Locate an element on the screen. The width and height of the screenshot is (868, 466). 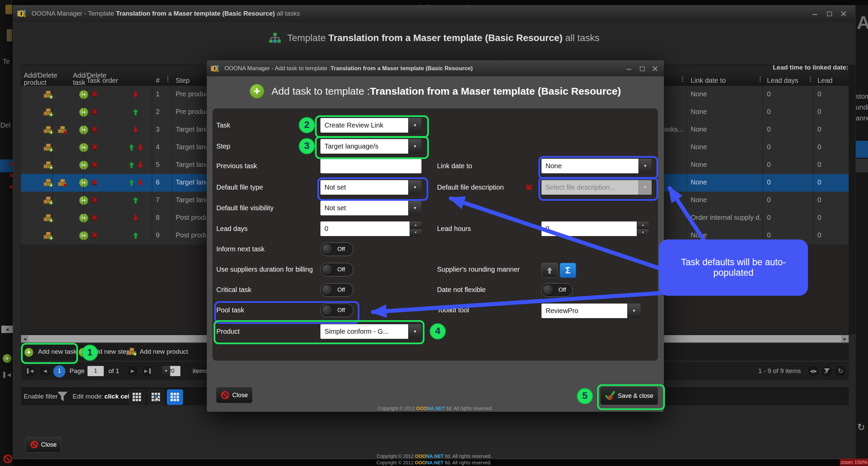
clear-filter-icon is located at coordinates (827, 371).